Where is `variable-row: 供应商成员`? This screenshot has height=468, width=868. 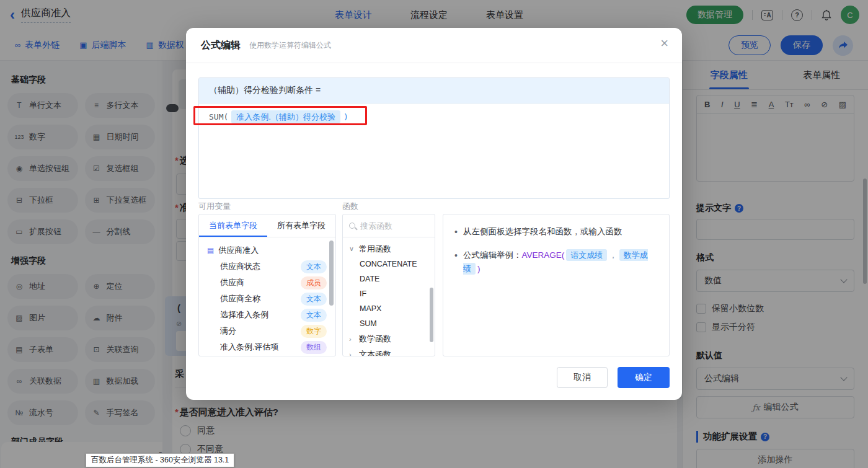 variable-row: 供应商成员 is located at coordinates (267, 283).